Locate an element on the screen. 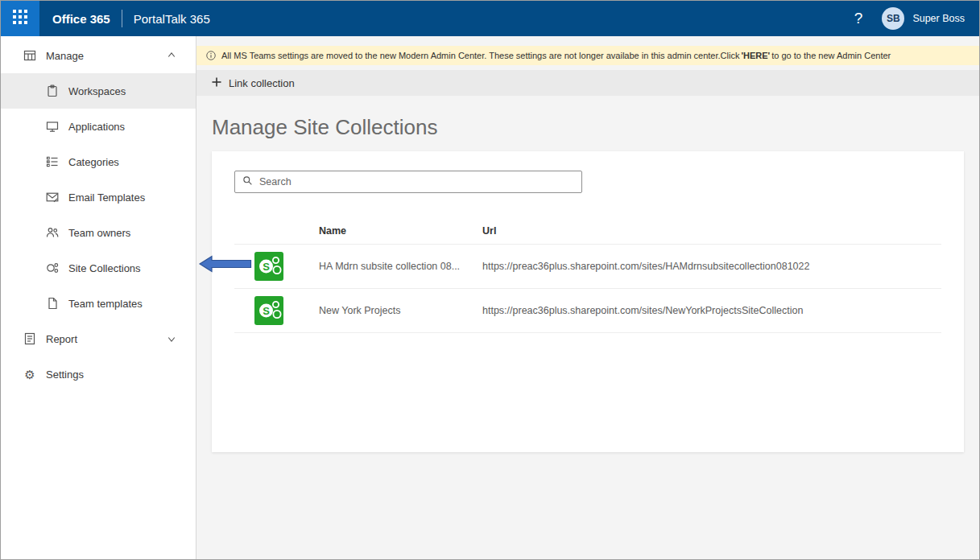  applications-icon is located at coordinates (52, 126).